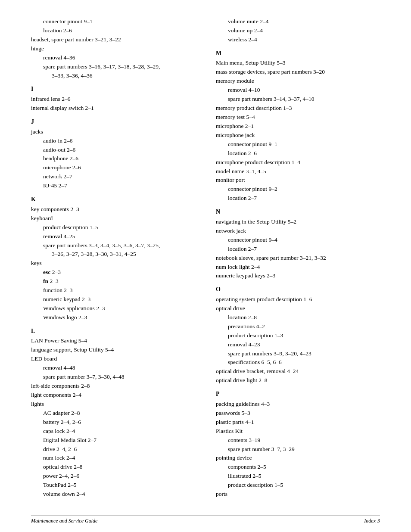 This screenshot has height=532, width=411. I want to click on index-entry: headphone 2–6, so click(113, 159).